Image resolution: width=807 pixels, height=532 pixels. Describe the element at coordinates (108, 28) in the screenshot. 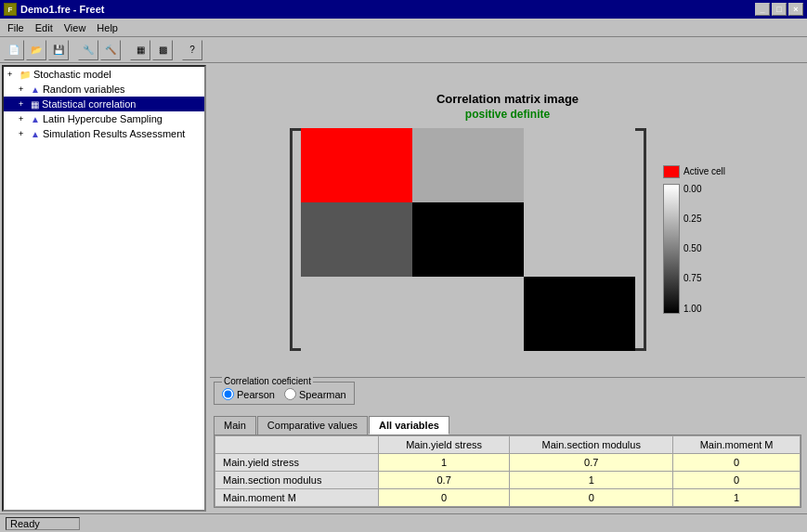

I see `menu-help: Help` at that location.